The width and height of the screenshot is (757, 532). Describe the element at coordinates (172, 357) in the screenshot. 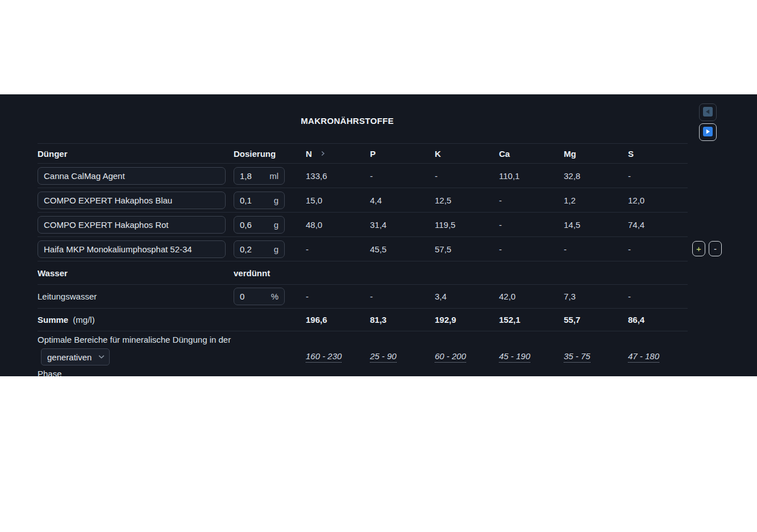

I see `optimal-label: Optimale Bereiche für mineralische Düngu…` at that location.